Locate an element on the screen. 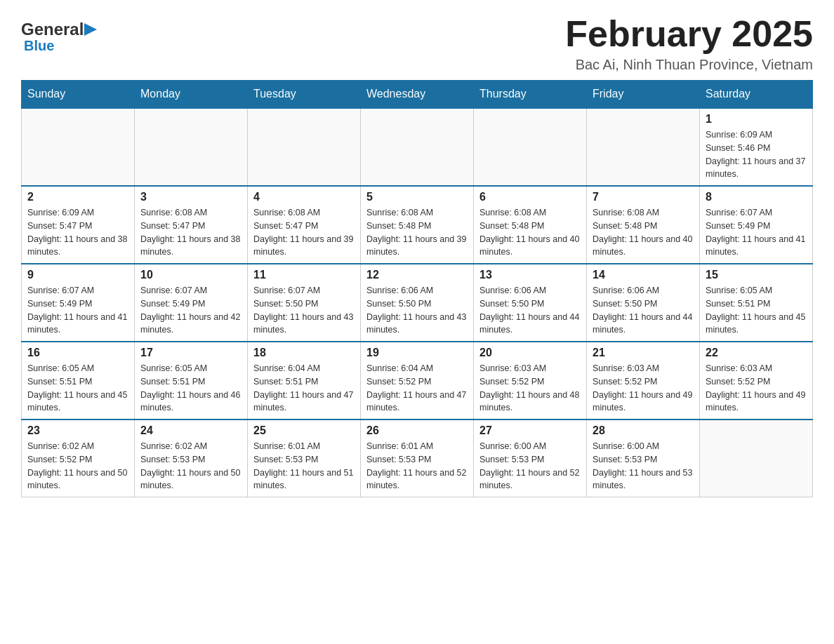  day-number: 27 is located at coordinates (530, 431).